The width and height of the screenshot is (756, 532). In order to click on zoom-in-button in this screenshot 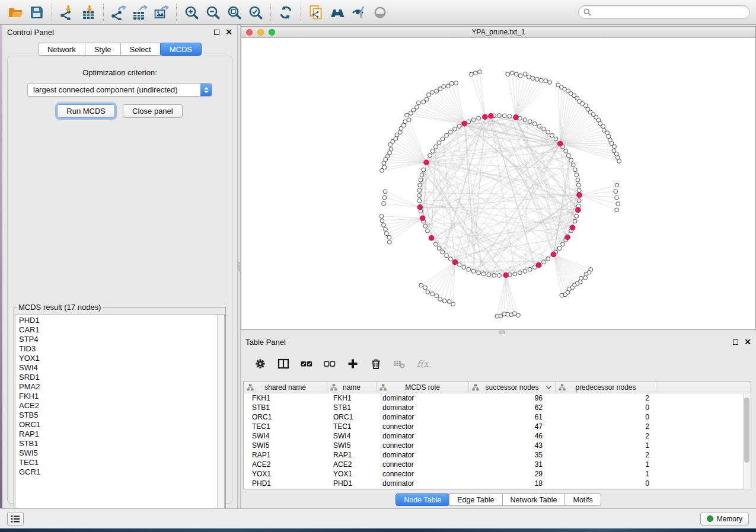, I will do `click(192, 12)`.